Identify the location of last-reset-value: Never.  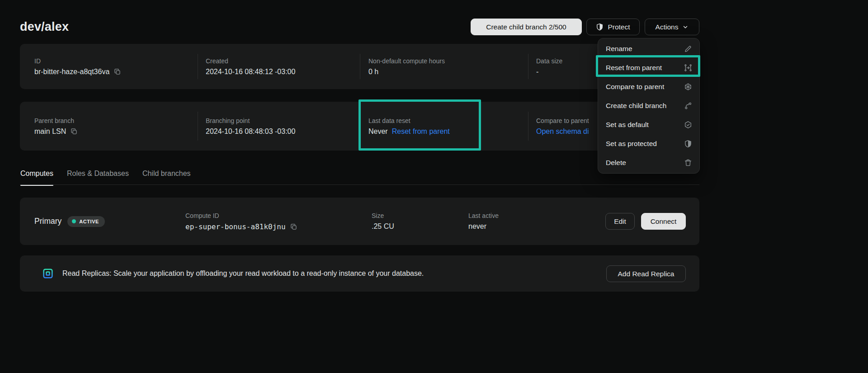
(378, 132).